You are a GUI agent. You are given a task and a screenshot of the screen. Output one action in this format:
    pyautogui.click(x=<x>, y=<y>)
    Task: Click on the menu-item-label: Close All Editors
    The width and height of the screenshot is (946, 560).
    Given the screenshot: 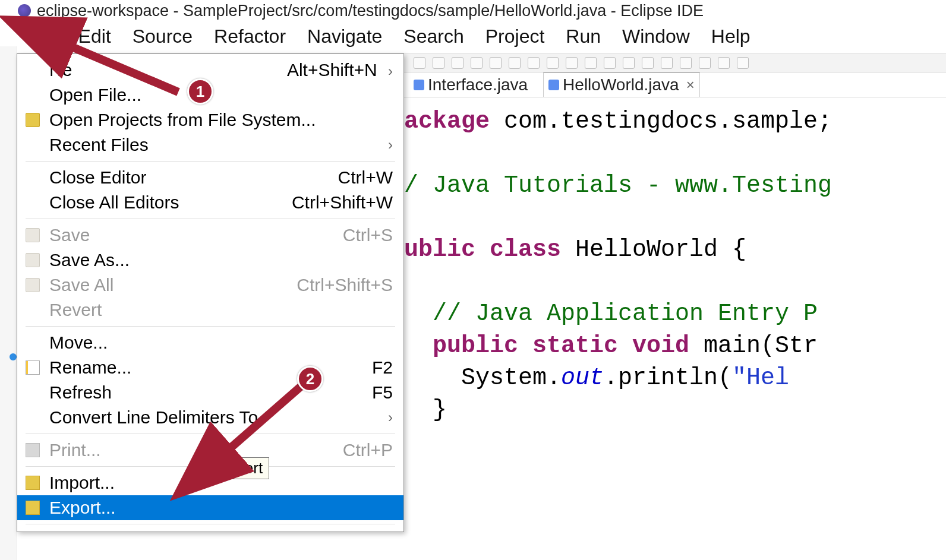 What is the action you would take?
    pyautogui.click(x=114, y=203)
    